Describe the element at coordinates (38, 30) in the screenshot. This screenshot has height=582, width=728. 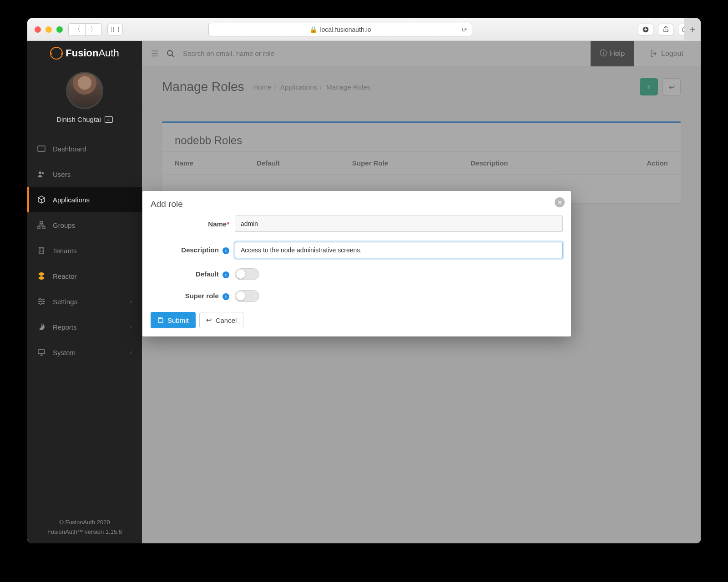
I see `close-window-icon` at that location.